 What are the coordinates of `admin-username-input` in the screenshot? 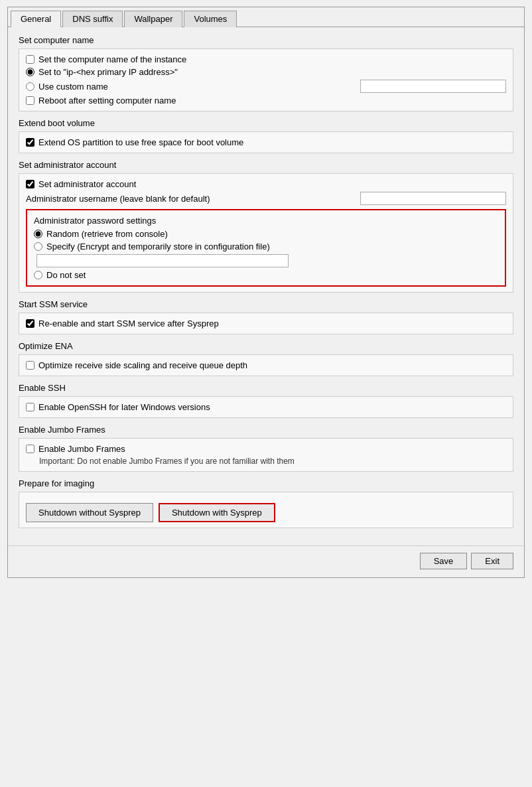 It's located at (433, 198).